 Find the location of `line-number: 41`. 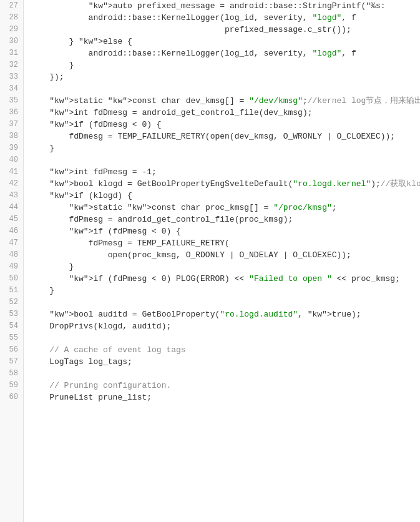

line-number: 41 is located at coordinates (11, 172).